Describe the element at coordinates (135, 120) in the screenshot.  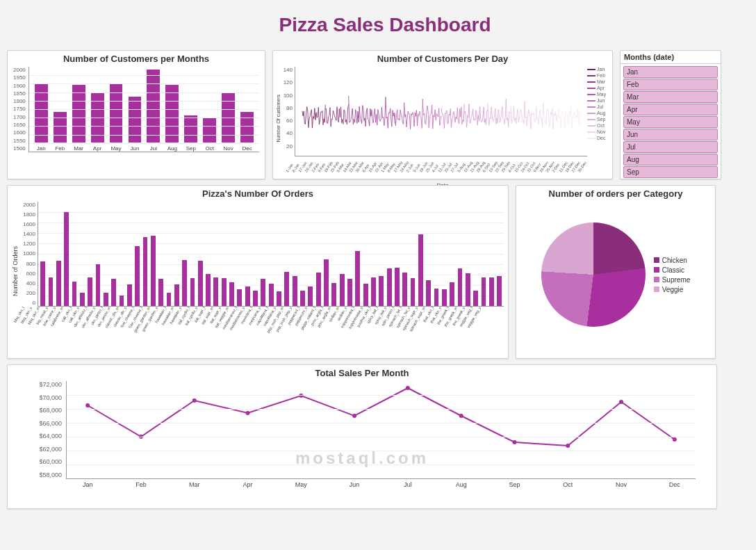
I see `bar-Jun` at that location.